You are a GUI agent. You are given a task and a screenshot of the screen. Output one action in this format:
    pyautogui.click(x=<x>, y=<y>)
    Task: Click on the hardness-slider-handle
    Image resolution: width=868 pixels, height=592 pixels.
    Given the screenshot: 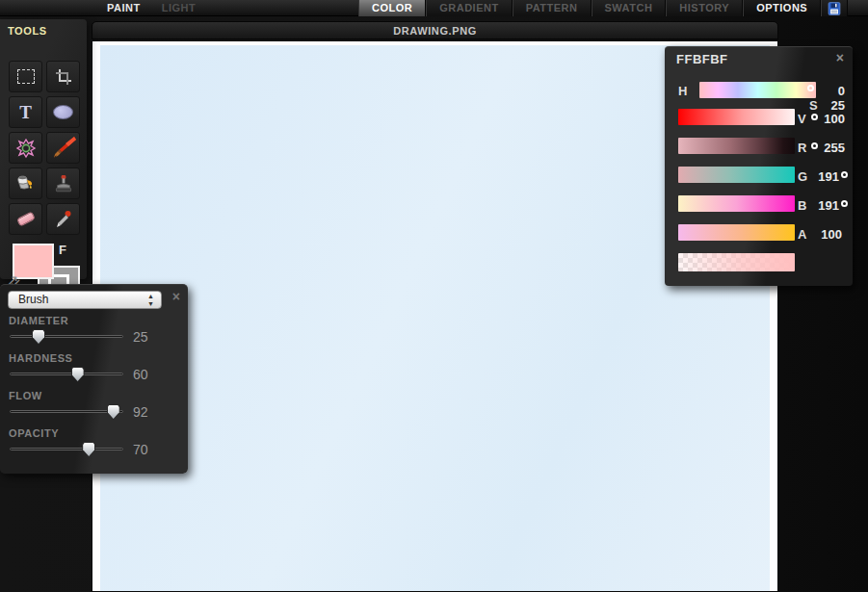 What is the action you would take?
    pyautogui.click(x=78, y=374)
    